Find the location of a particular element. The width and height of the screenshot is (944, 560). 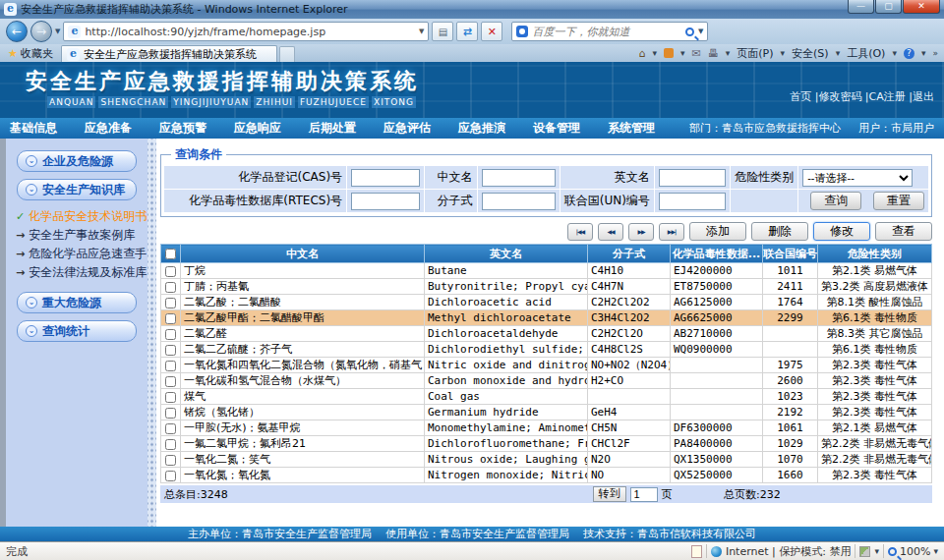

address-field: e http://localhost:90/yjzh/frame/homepag… is located at coordinates (246, 31).